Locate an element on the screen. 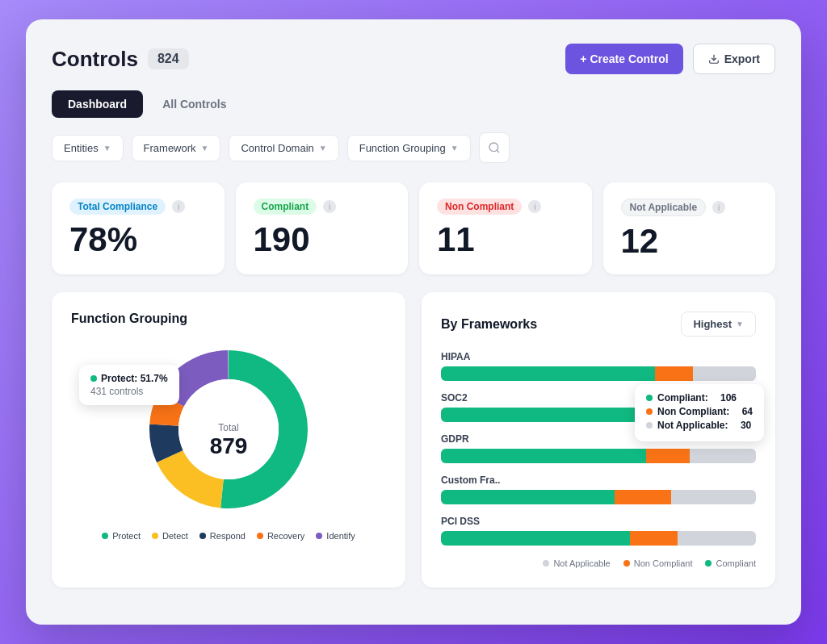  page-count-badge: 824 is located at coordinates (168, 59).